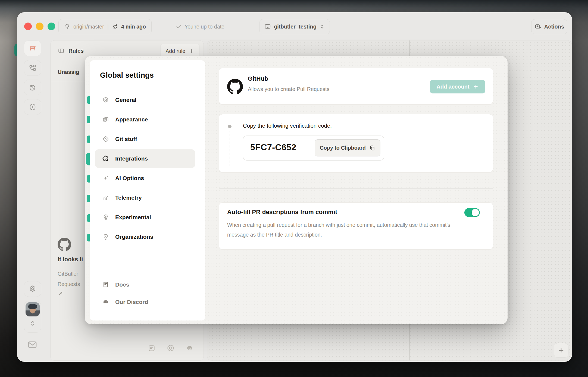  I want to click on project-name: gitbutler_testing, so click(295, 27).